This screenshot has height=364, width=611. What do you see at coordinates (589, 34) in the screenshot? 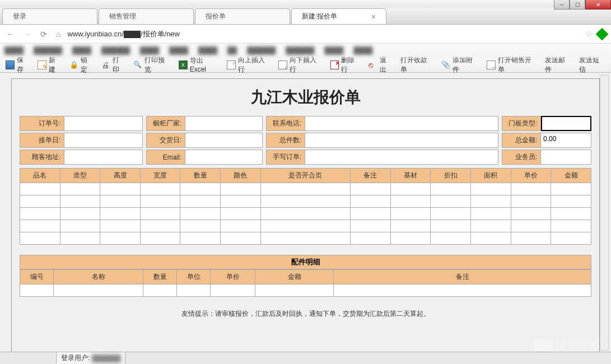
I see `bookmark-star-icon: ☆` at bounding box center [589, 34].